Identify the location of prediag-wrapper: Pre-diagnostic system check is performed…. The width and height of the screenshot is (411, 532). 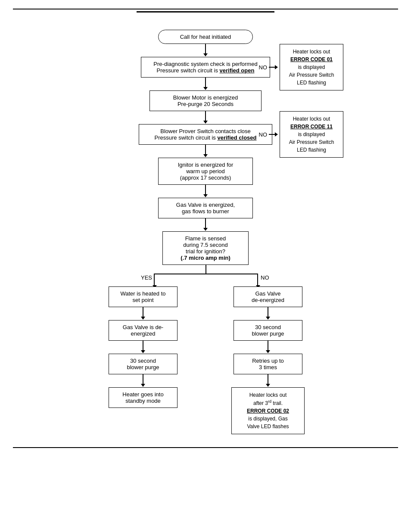
(206, 67).